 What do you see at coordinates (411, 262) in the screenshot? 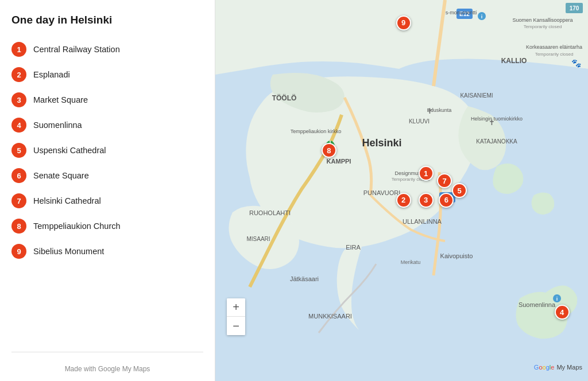
I see `svg-text: Merikatu` at bounding box center [411, 262].